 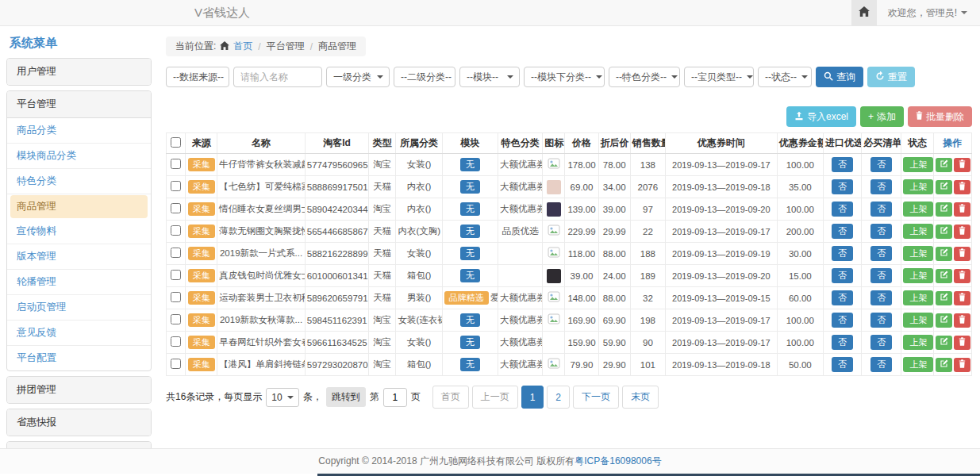 I want to click on page-size-select: 10, so click(x=282, y=397).